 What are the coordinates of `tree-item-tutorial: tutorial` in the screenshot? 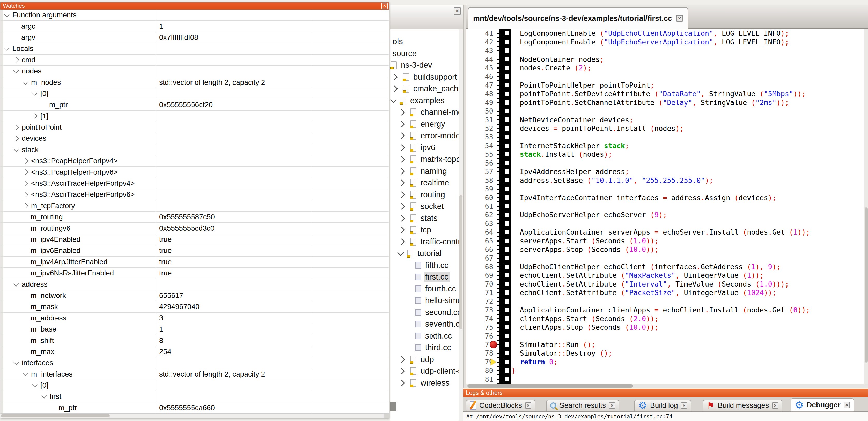 It's located at (421, 253).